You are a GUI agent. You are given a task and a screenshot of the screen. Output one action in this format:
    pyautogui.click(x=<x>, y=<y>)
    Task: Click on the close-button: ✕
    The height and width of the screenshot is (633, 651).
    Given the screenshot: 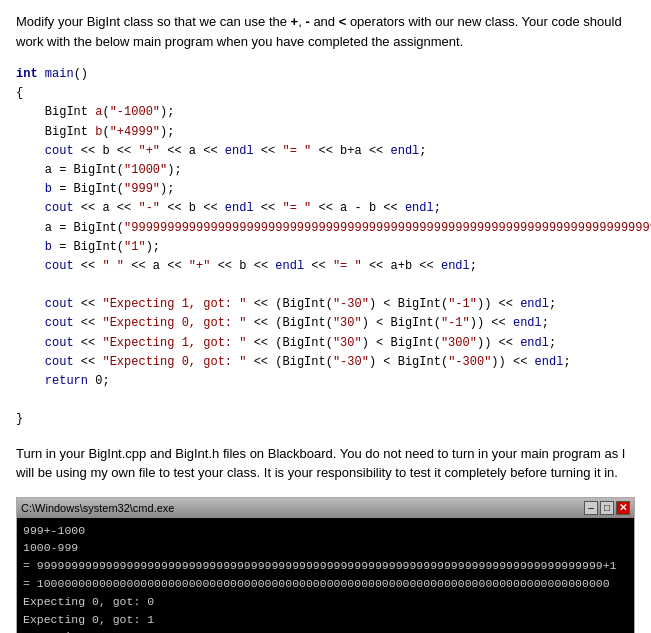 What is the action you would take?
    pyautogui.click(x=623, y=508)
    